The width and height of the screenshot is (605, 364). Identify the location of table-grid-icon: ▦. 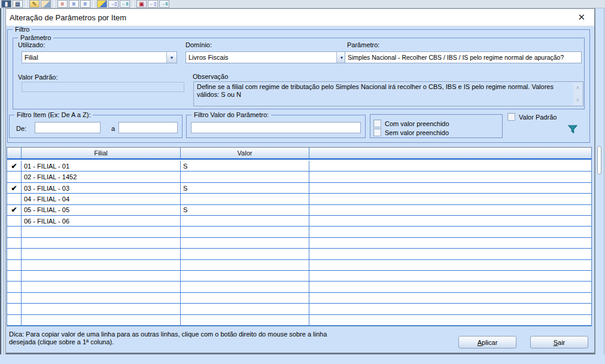
(18, 4).